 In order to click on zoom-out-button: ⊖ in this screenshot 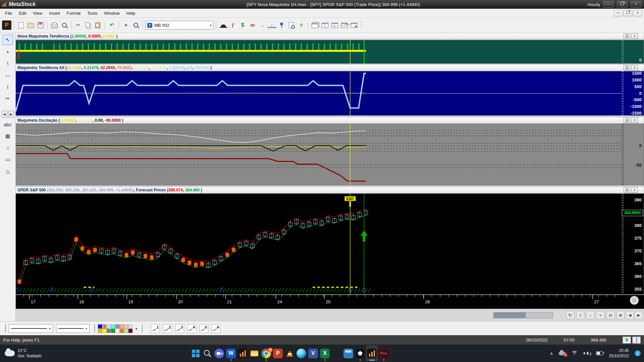, I will do `click(610, 315)`.